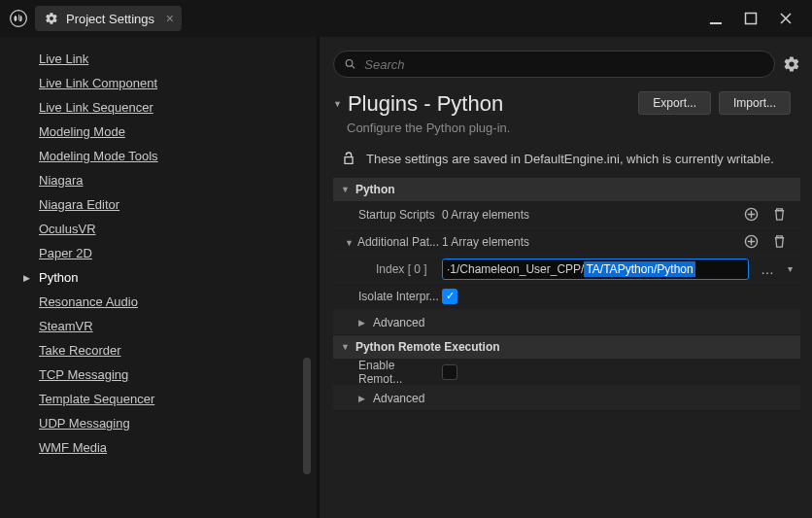  What do you see at coordinates (716, 18) in the screenshot?
I see `window-minimize` at bounding box center [716, 18].